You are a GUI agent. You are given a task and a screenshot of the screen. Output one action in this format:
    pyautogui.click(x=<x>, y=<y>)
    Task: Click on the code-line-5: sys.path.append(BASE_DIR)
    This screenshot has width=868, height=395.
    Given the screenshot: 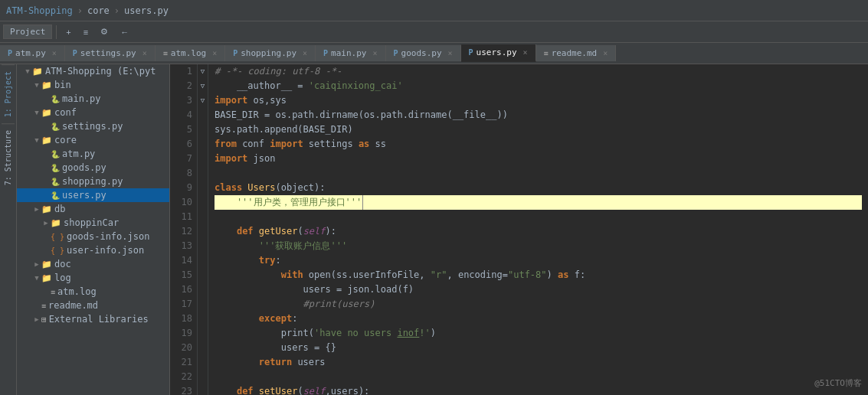 What is the action you would take?
    pyautogui.click(x=538, y=130)
    